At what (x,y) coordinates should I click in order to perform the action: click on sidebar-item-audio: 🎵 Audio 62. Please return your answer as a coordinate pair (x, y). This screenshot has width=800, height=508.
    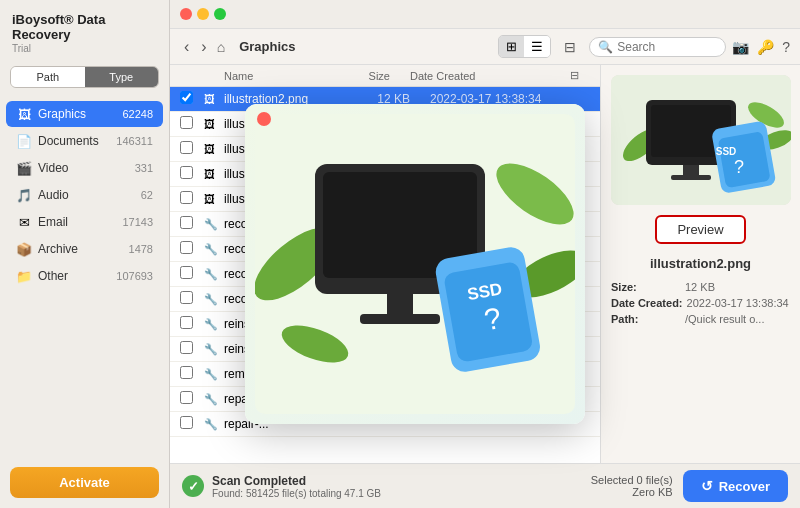
    Looking at the image, I should click on (84, 195).